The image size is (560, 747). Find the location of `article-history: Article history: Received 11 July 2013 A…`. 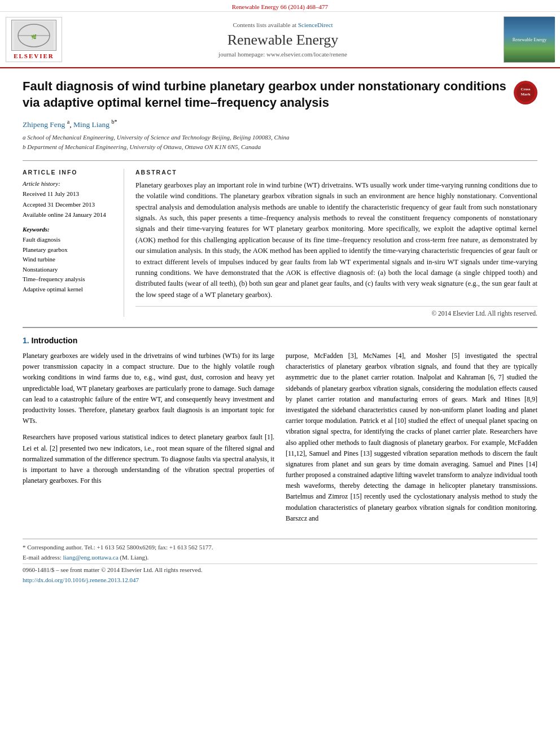

article-history: Article history: Received 11 July 2013 A… is located at coordinates (69, 200).